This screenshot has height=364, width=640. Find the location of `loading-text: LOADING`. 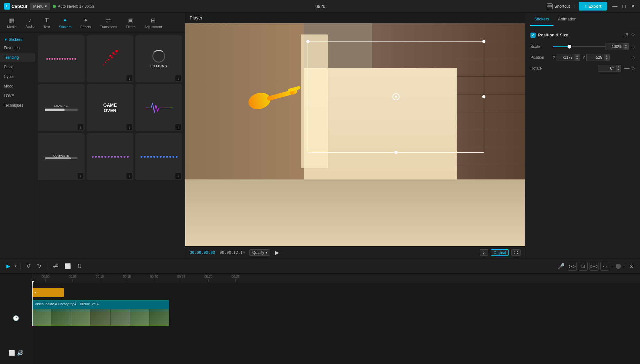

loading-text: LOADING is located at coordinates (159, 66).